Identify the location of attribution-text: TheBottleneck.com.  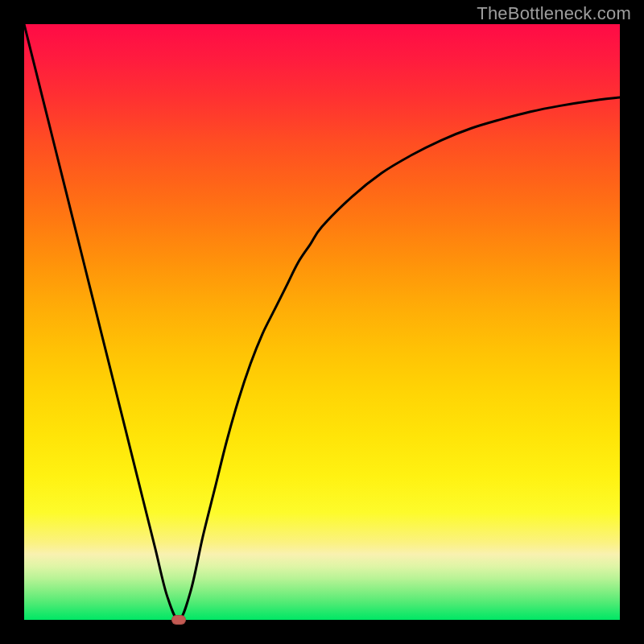
(554, 14).